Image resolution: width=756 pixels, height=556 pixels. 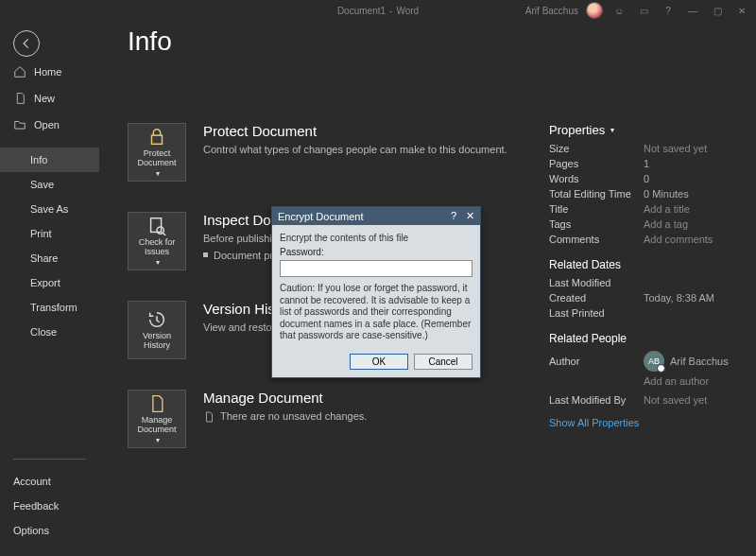 I want to click on prop-comments-key: Comments, so click(x=596, y=239).